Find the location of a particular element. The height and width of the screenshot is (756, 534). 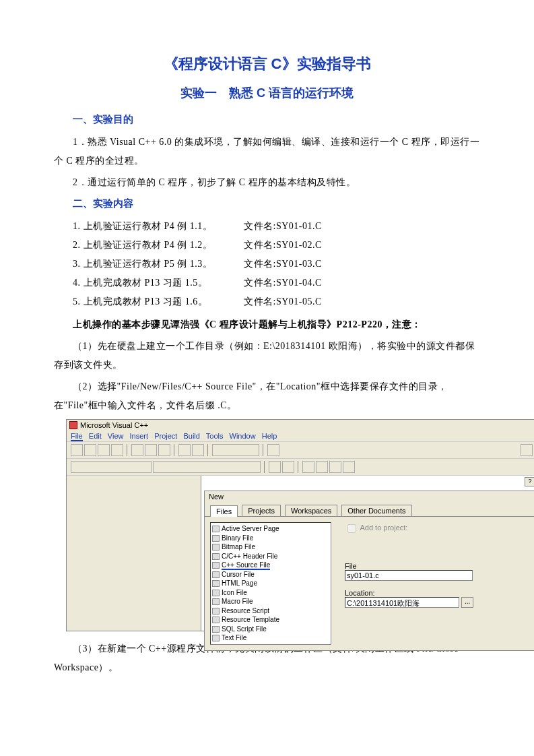

item-desc: 3. 上机验证运行教材 P5 例 1.3。 is located at coordinates (157, 264).